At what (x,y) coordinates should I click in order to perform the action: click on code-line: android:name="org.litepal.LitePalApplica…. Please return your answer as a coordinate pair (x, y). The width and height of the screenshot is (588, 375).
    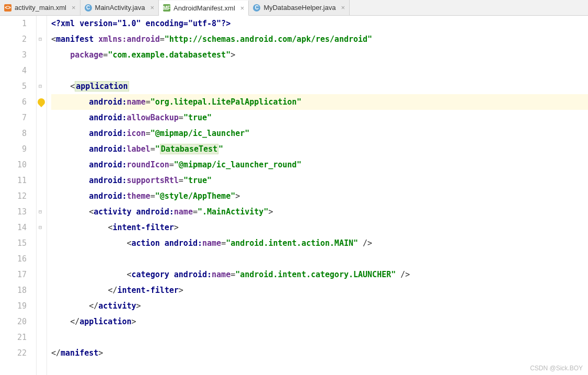
    Looking at the image, I should click on (320, 102).